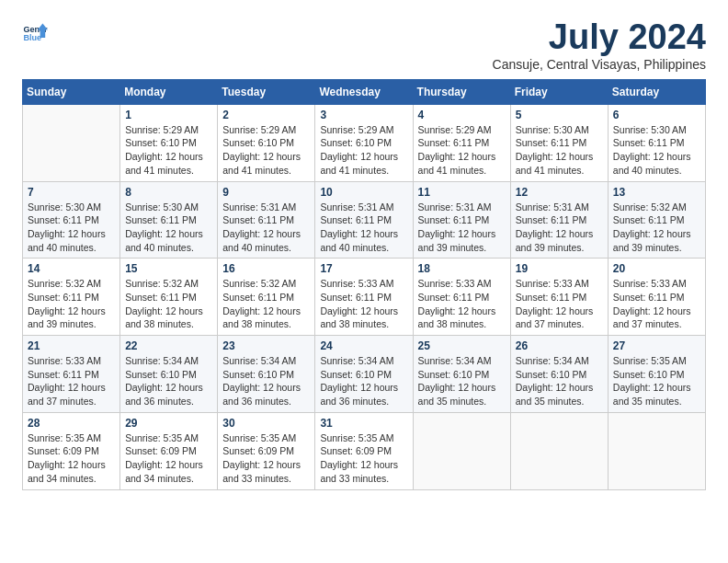 The image size is (728, 563). I want to click on calendar-cell: 12Sunrise: 5:31 AM Sunset: 6:11 PM Dayli…, so click(559, 220).